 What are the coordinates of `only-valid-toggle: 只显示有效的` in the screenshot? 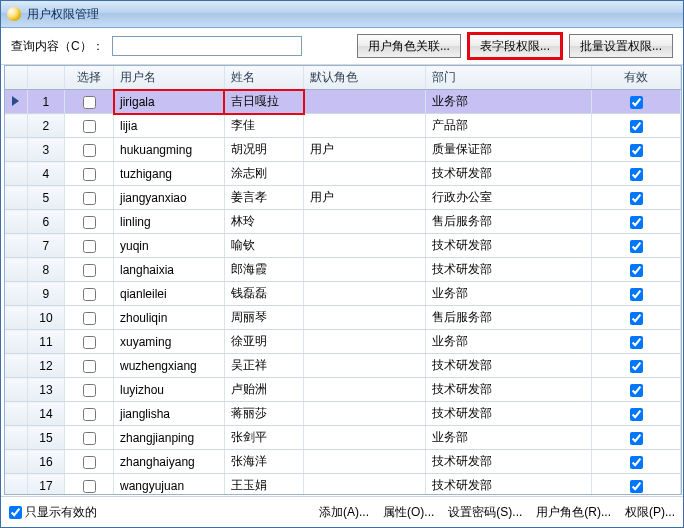 It's located at (53, 512).